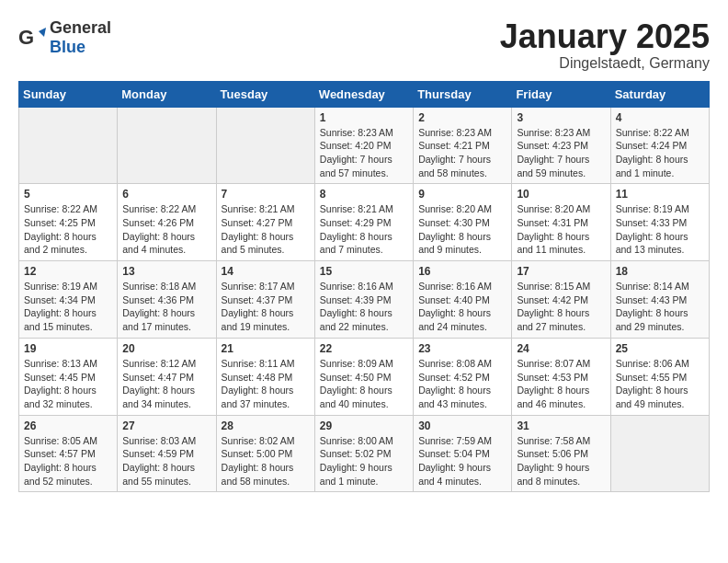 The image size is (728, 563). I want to click on day-number: 3, so click(561, 118).